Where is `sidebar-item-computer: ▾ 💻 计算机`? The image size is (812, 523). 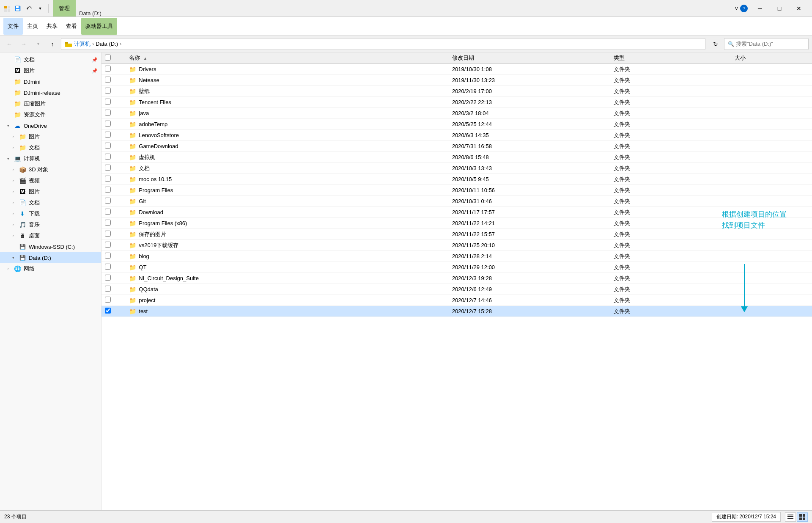 sidebar-item-computer: ▾ 💻 计算机 is located at coordinates (51, 159).